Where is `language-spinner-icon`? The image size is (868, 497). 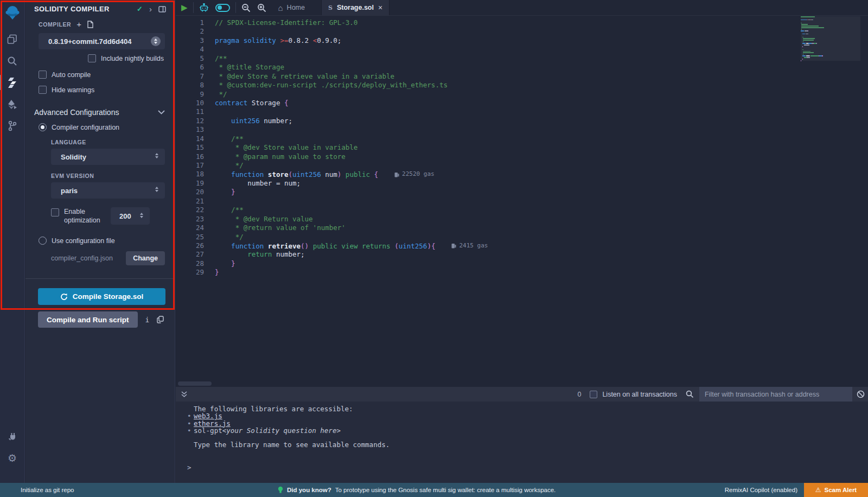
language-spinner-icon is located at coordinates (157, 156).